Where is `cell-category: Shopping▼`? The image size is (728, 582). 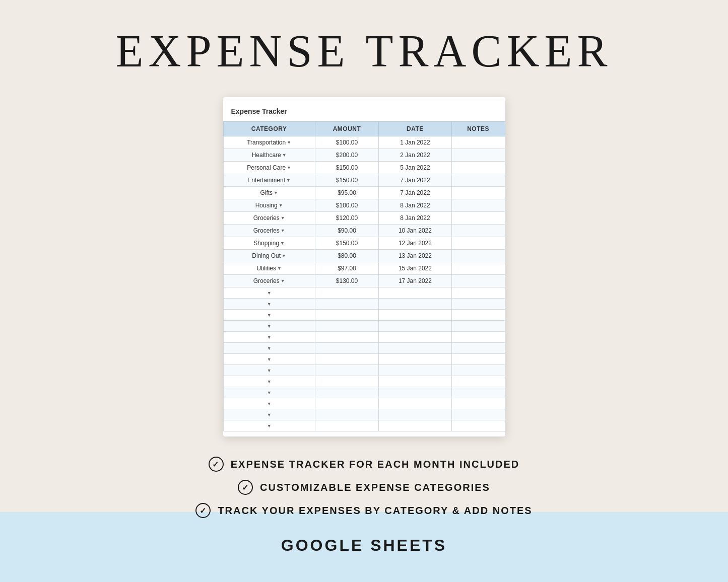 cell-category: Shopping▼ is located at coordinates (269, 244).